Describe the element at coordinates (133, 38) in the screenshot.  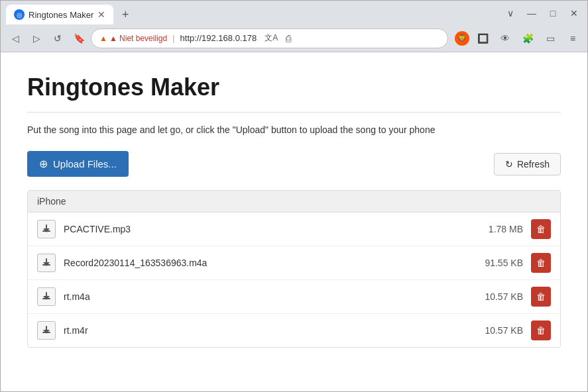
I see `security-warning: ▲ ▲ Niet beveiligd` at that location.